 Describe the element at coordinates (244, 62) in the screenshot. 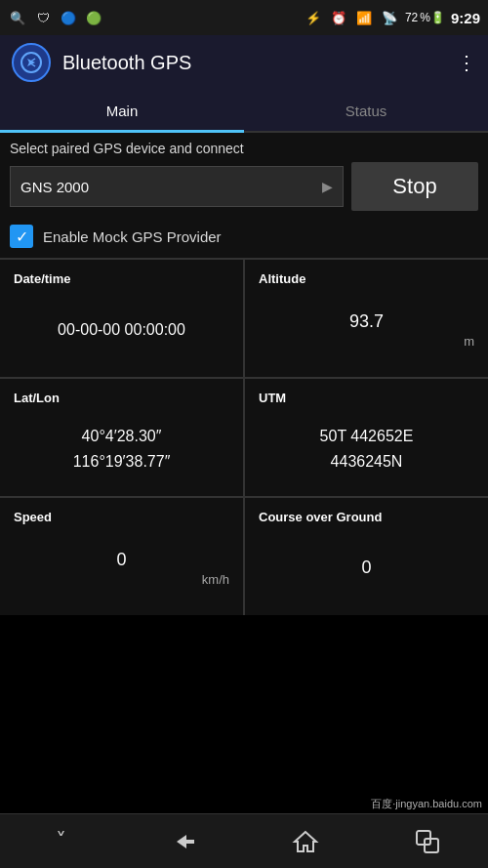

I see `app-bar: Bluetooth GPS ⋮` at that location.